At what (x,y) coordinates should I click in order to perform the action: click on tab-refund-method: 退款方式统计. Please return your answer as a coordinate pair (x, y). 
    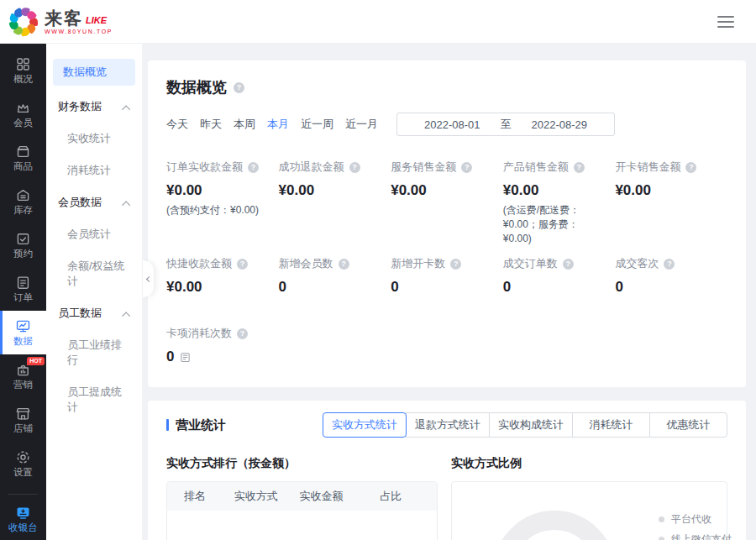
    Looking at the image, I should click on (448, 425).